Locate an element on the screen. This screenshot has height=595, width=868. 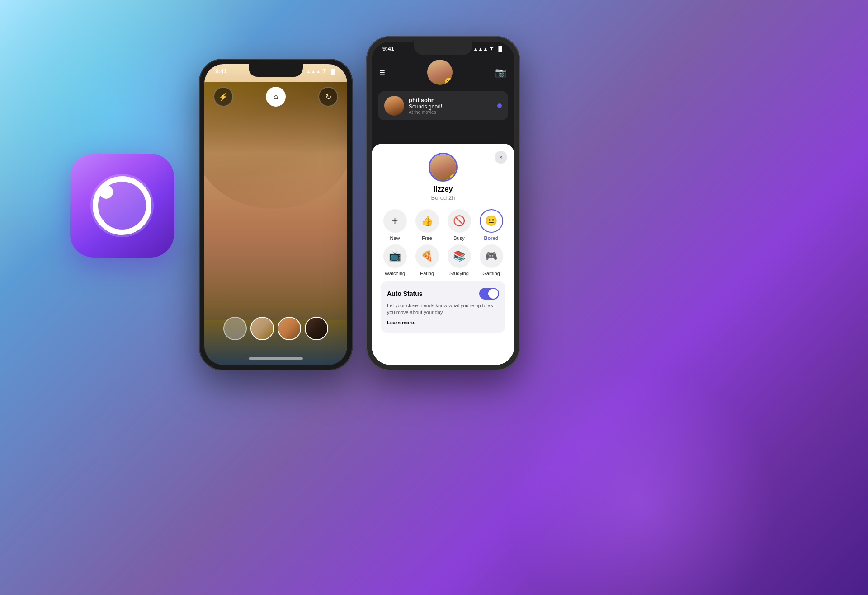
status-label-new: New is located at coordinates (395, 238).